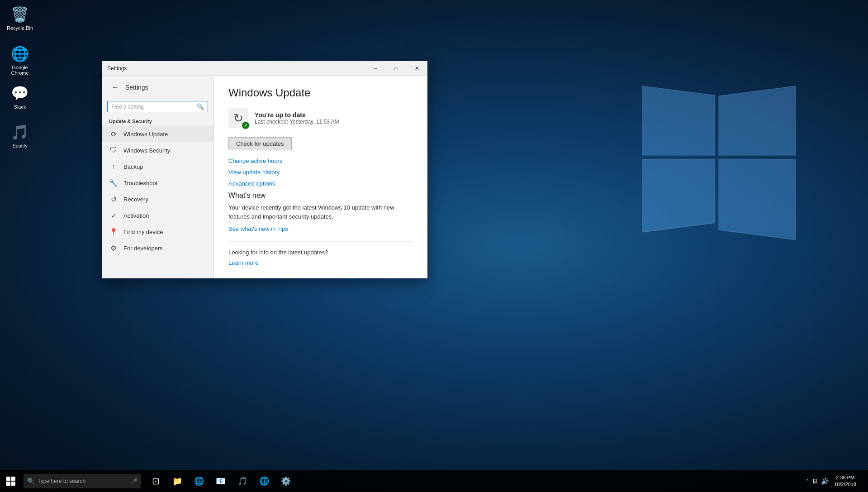 This screenshot has height=492, width=868. What do you see at coordinates (863, 481) in the screenshot?
I see `show-desktop-button` at bounding box center [863, 481].